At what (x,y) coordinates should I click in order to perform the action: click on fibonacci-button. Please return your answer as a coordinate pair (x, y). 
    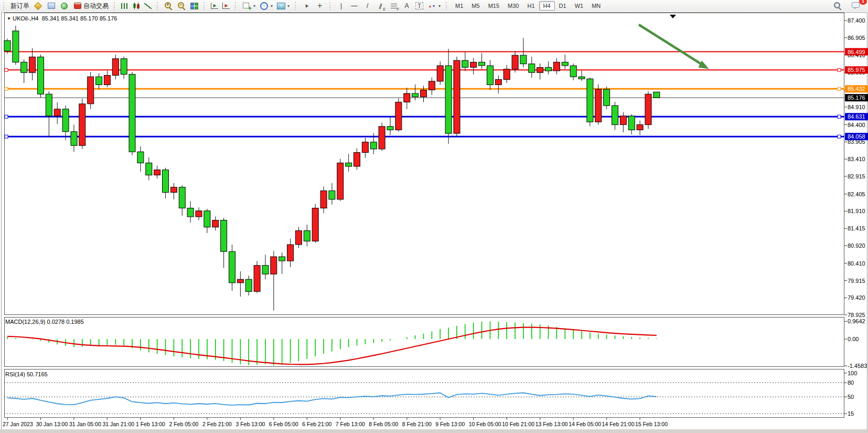
    Looking at the image, I should click on (393, 6).